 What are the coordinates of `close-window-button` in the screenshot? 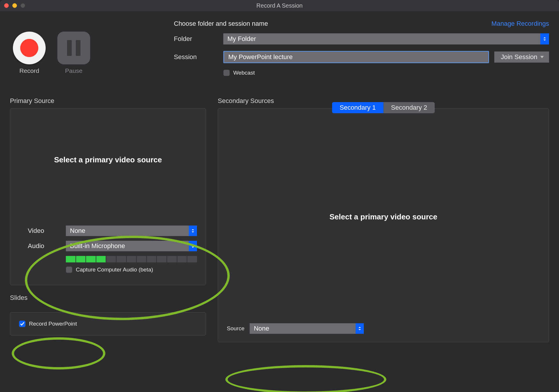 It's located at (6, 6).